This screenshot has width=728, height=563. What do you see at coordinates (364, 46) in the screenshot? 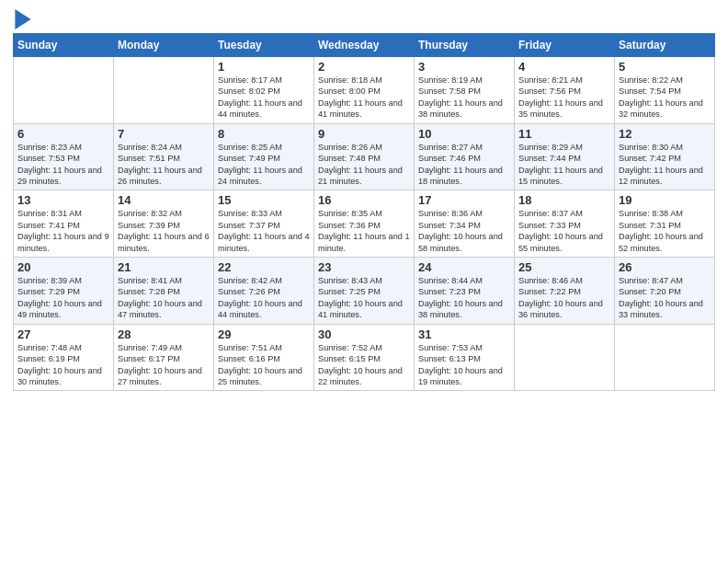
I see `col-header-wednesday: Wednesday` at bounding box center [364, 46].